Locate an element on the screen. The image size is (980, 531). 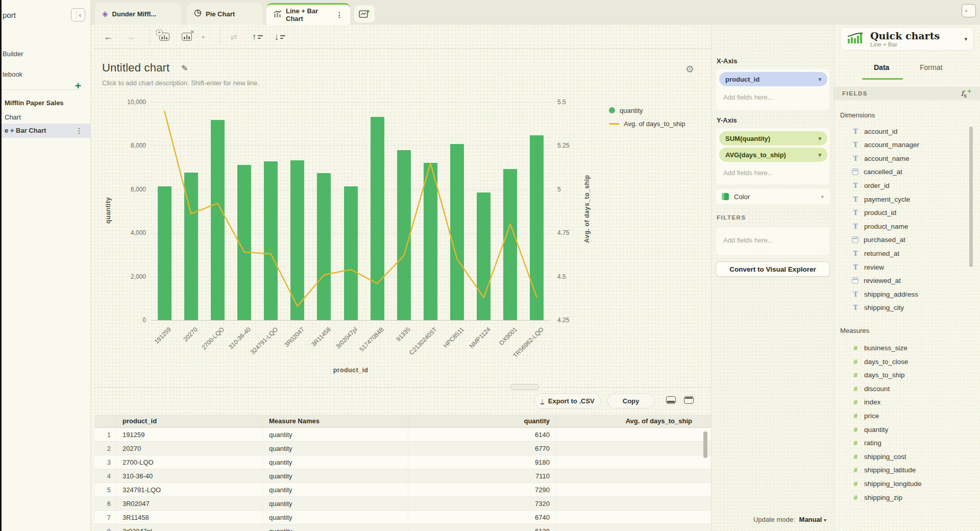
redo-button: → is located at coordinates (131, 37).